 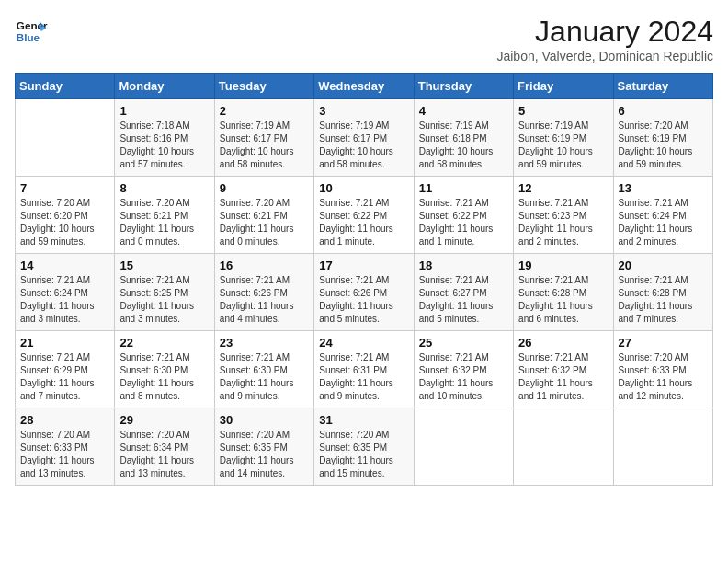 I want to click on day-number: 5, so click(x=563, y=110).